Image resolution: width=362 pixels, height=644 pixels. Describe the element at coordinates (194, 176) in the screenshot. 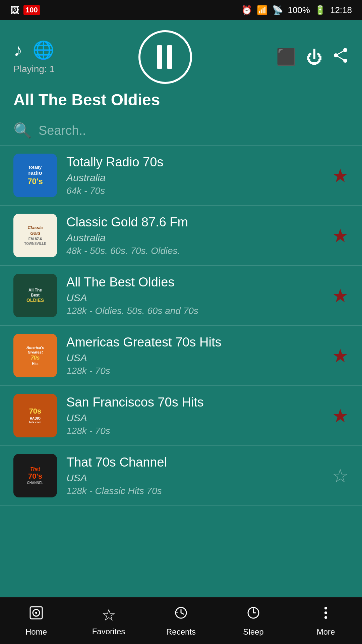

I see `station-info: Totally Radio 70s Australia 64k - 70s` at that location.